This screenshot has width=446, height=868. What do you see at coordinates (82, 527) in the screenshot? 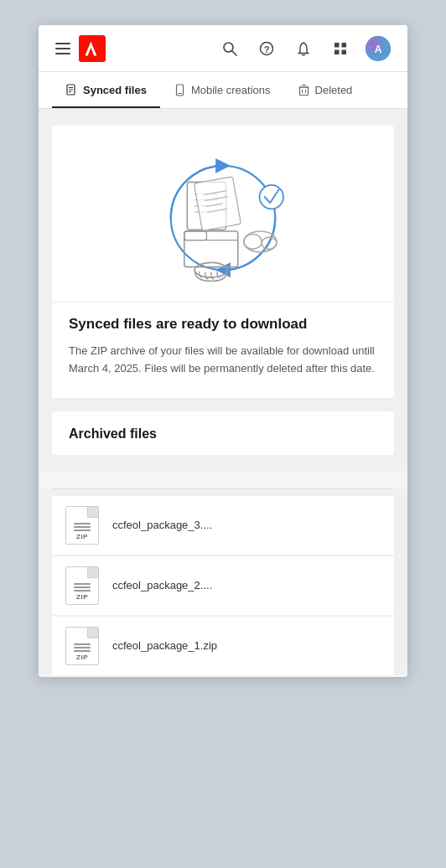
I see `zip-lines` at bounding box center [82, 527].